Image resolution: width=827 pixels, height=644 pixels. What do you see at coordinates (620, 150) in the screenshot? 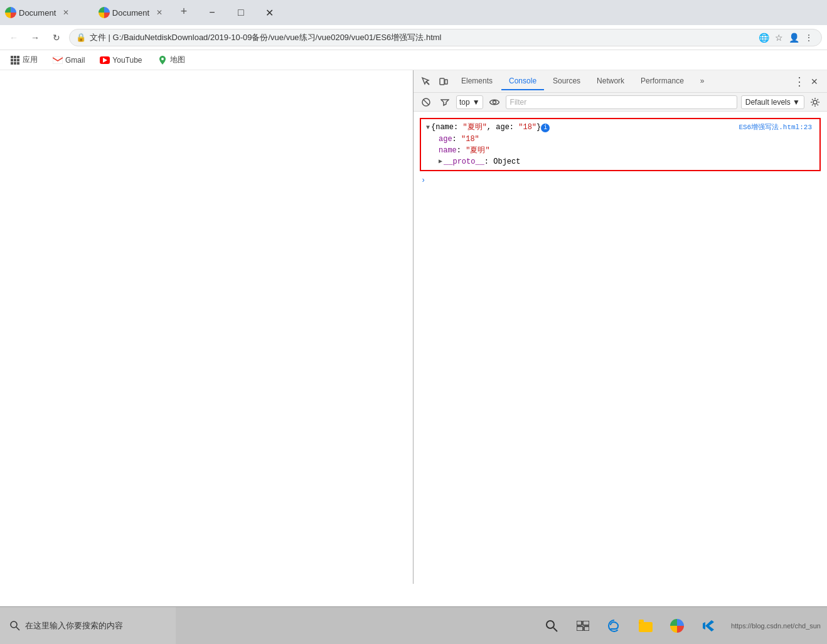
I see `console-name-line: name : "夏明"` at bounding box center [620, 150].